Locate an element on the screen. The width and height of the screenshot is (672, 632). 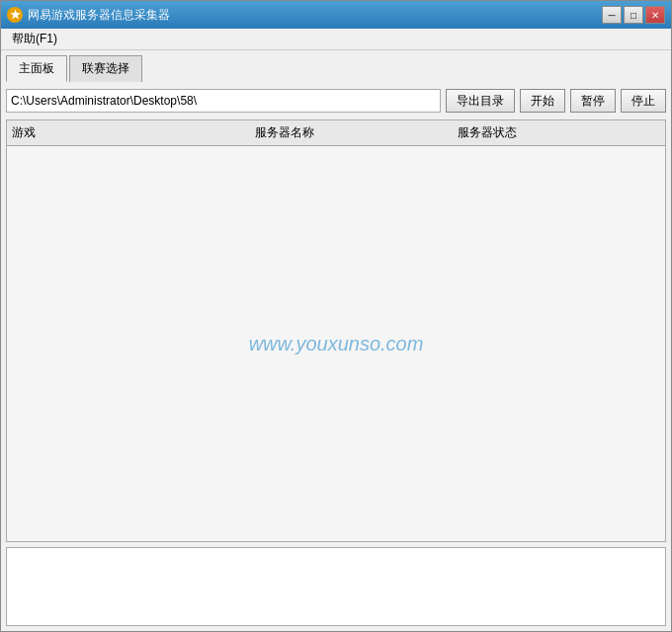
window-title: 网易游戏服务器信息采集器 is located at coordinates (99, 16).